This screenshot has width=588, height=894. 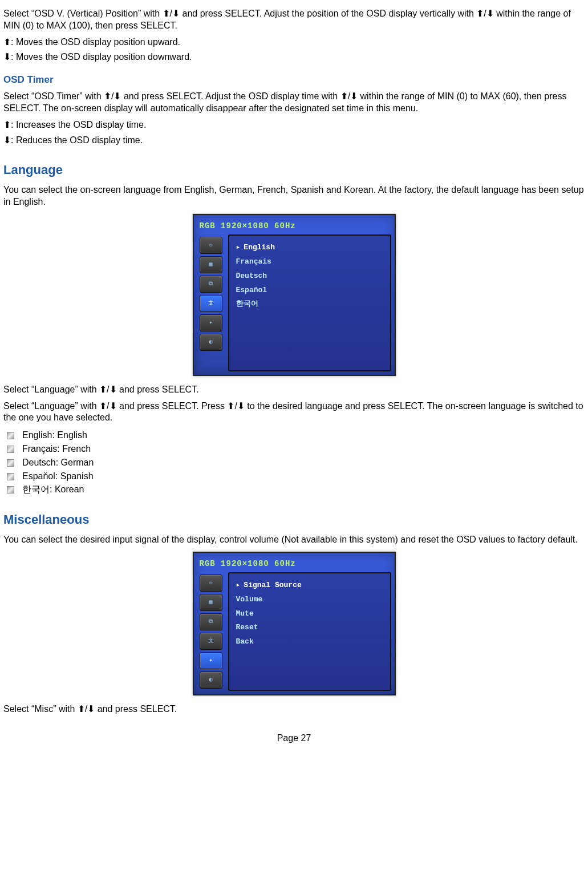 What do you see at coordinates (245, 642) in the screenshot?
I see `osd-item-label: Back` at bounding box center [245, 642].